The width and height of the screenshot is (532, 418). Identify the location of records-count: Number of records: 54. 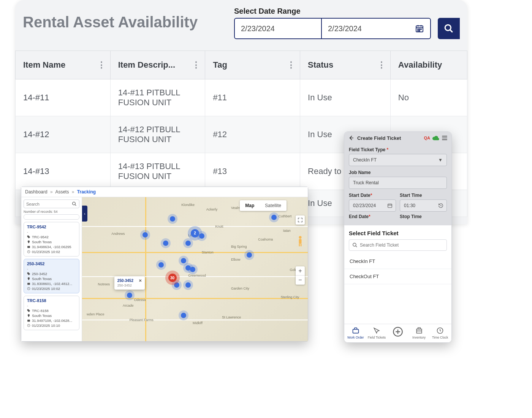
(52, 212).